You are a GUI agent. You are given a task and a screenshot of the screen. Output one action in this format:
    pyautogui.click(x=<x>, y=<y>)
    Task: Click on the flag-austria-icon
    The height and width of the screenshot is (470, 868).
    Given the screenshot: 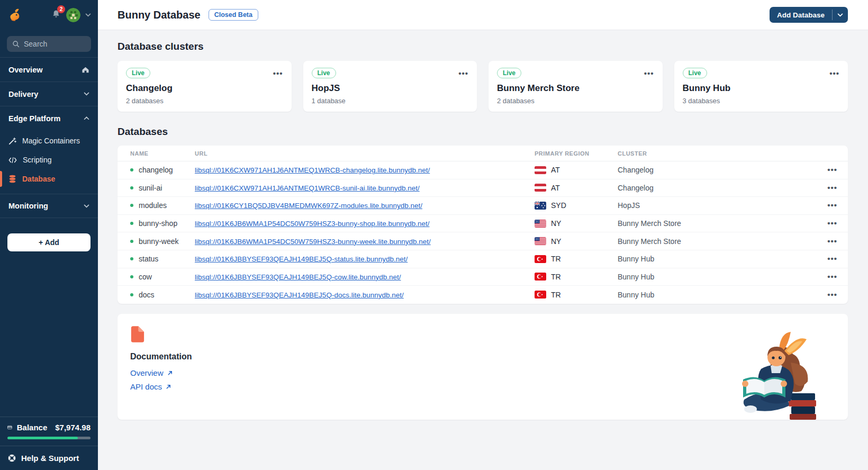 What is the action you would take?
    pyautogui.click(x=540, y=170)
    